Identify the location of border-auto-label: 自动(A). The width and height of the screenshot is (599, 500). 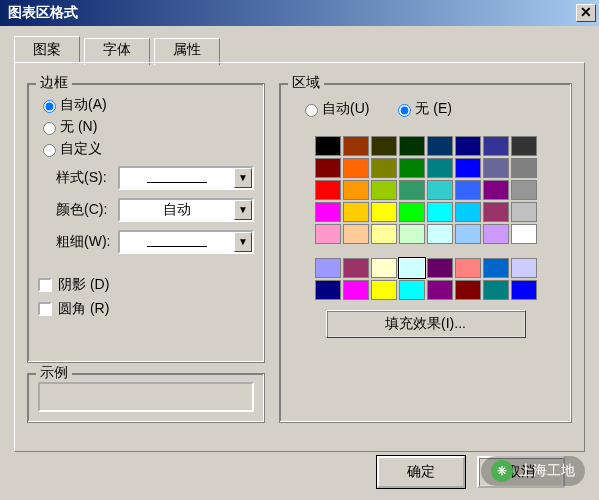
(84, 105).